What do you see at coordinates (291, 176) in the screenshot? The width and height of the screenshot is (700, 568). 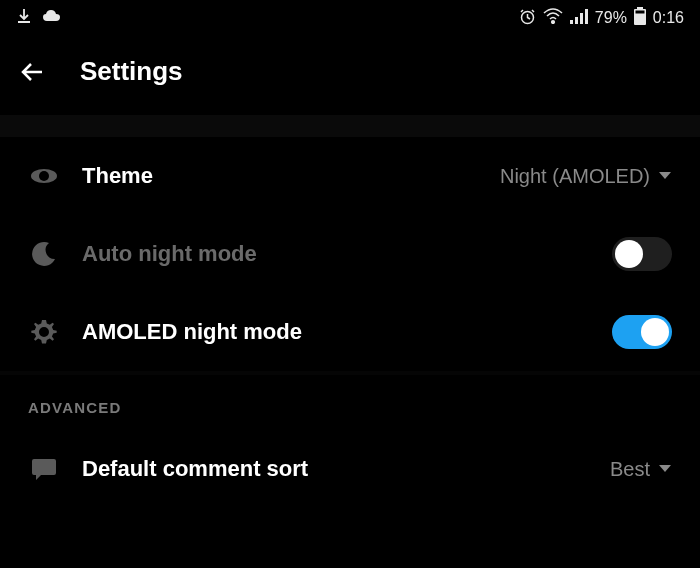 I see `setting-label: Theme` at bounding box center [291, 176].